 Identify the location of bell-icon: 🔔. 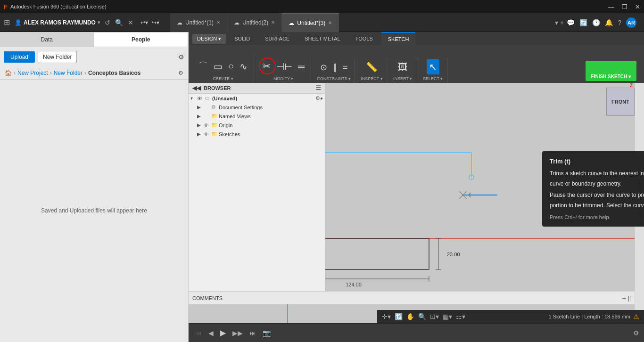
(609, 23).